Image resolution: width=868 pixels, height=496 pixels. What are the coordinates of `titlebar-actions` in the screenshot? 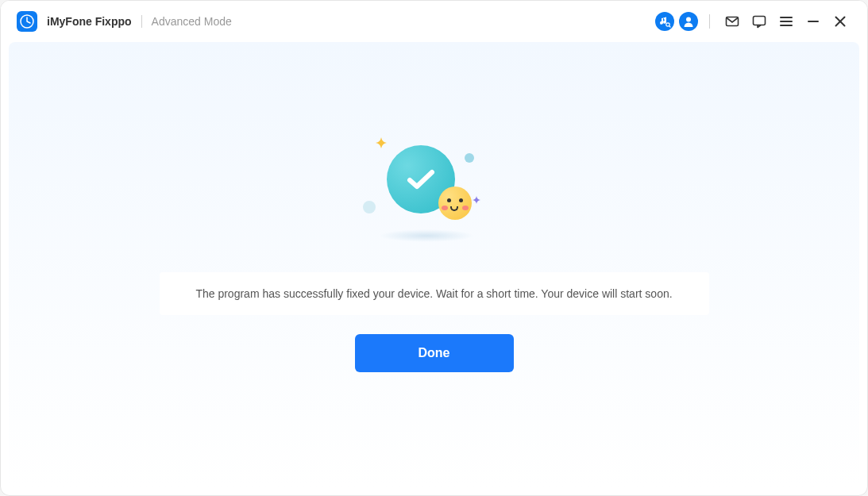 It's located at (753, 21).